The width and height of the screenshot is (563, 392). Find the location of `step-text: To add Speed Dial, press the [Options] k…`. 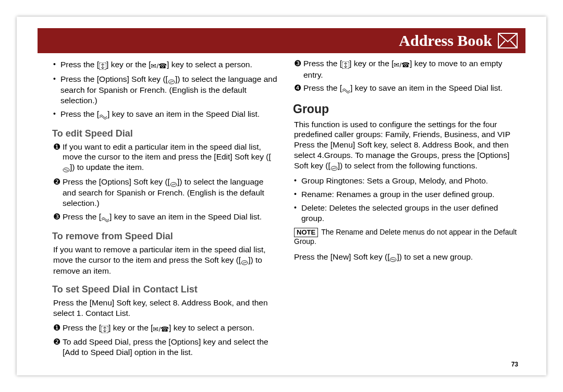

step-text: To add Speed Dial, press the [Options] k… is located at coordinates (170, 347).